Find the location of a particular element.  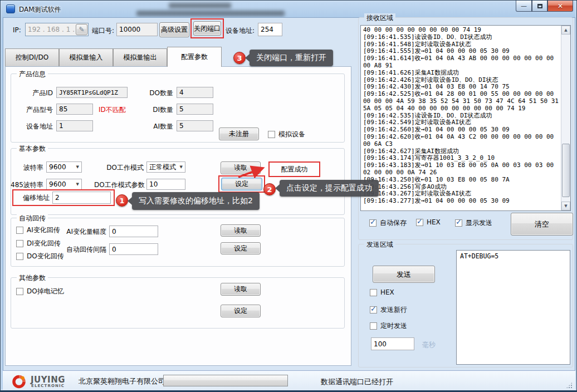

baud485-select: 9600 ▼ is located at coordinates (64, 184).